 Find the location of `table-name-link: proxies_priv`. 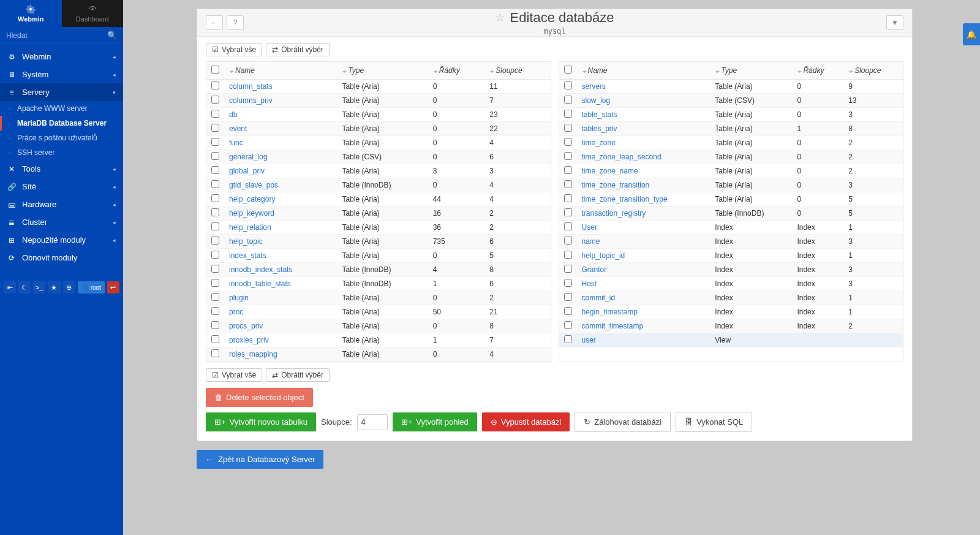

table-name-link: proxies_priv is located at coordinates (281, 341).